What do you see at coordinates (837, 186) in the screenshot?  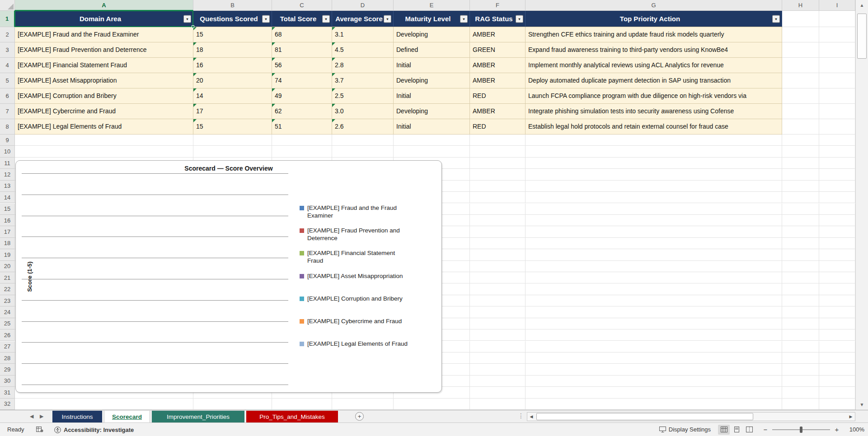 I see `cell-I13` at bounding box center [837, 186].